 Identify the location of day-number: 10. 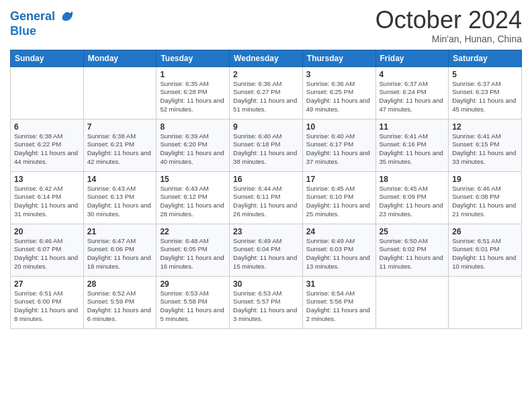
(339, 127).